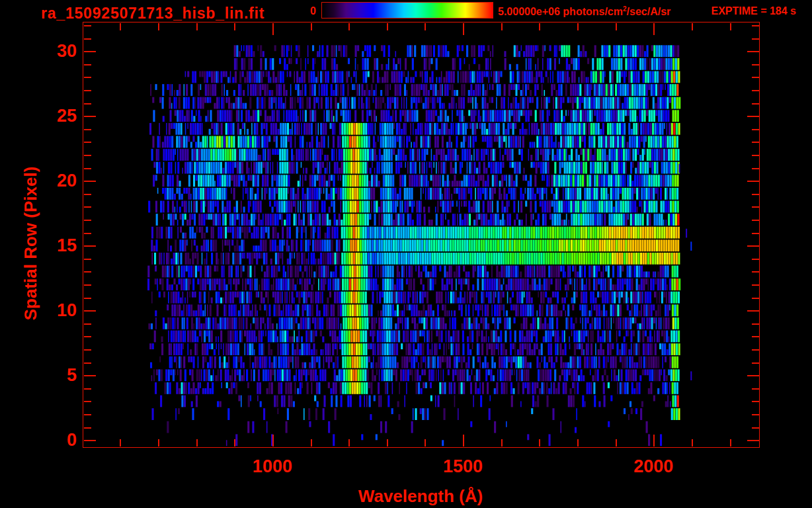 The height and width of the screenshot is (508, 812). Describe the element at coordinates (60, 375) in the screenshot. I see `y-tick-label: 5` at that location.